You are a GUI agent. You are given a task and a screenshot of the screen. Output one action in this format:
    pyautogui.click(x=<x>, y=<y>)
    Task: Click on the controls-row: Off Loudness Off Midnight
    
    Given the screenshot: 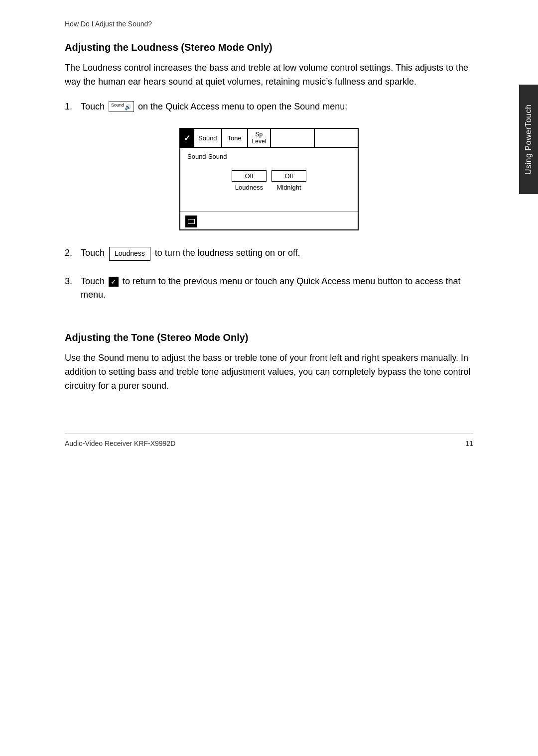 What is the action you would take?
    pyautogui.click(x=269, y=181)
    